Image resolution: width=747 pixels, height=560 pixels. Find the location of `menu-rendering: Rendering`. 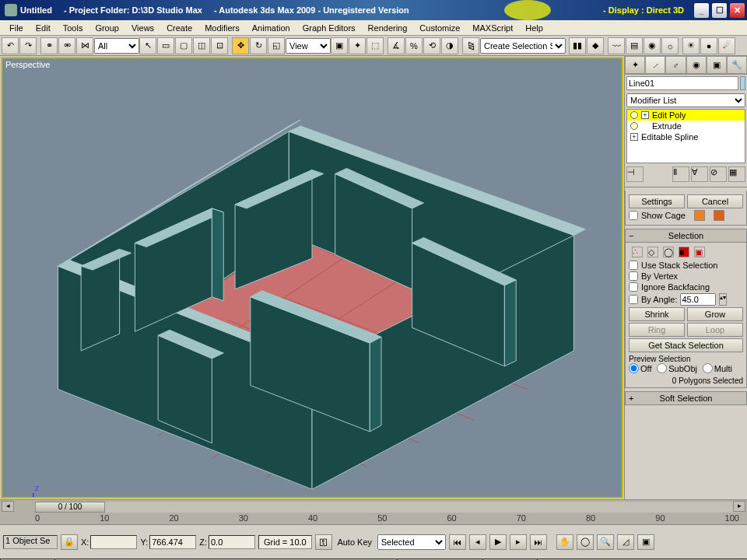

menu-rendering: Rendering is located at coordinates (388, 28).